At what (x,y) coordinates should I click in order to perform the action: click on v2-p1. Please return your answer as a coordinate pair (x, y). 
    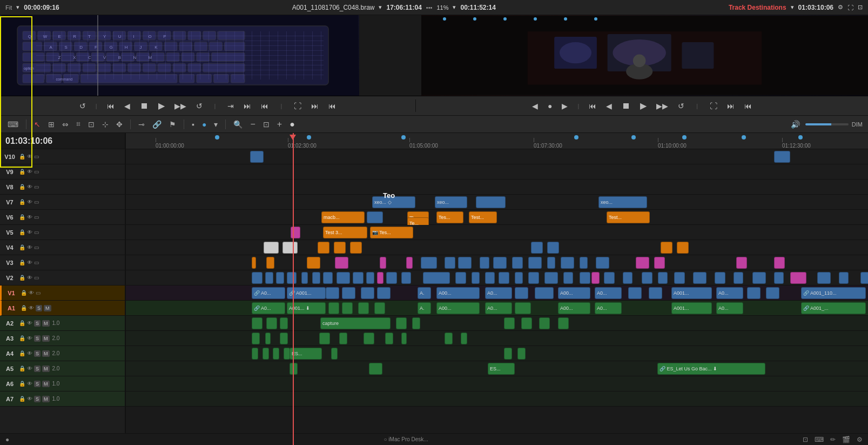
    Looking at the image, I should click on (380, 278).